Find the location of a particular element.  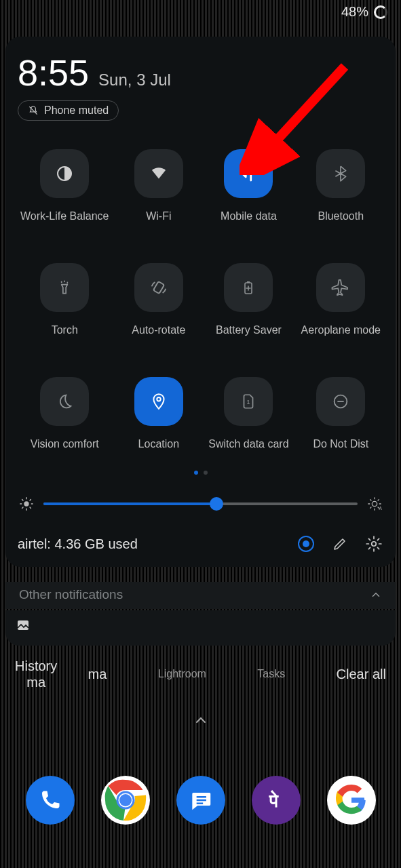

other-notifications-row: Other notifications is located at coordinates (201, 595).